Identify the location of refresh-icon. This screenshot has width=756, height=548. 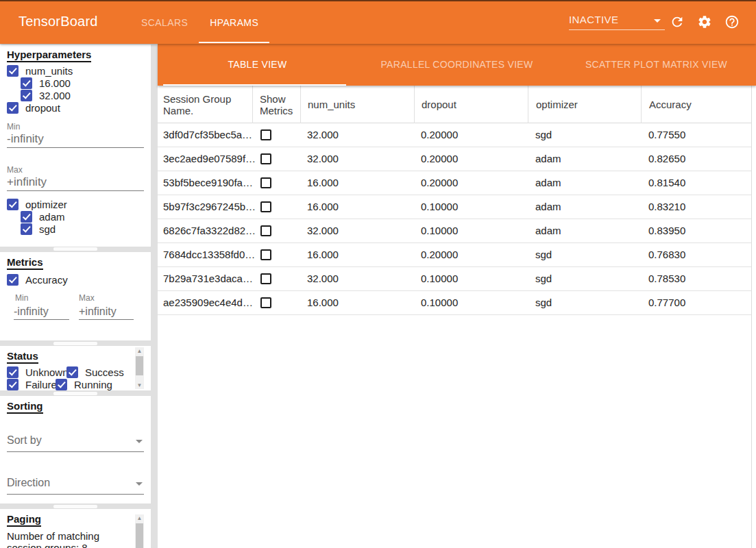
(677, 22).